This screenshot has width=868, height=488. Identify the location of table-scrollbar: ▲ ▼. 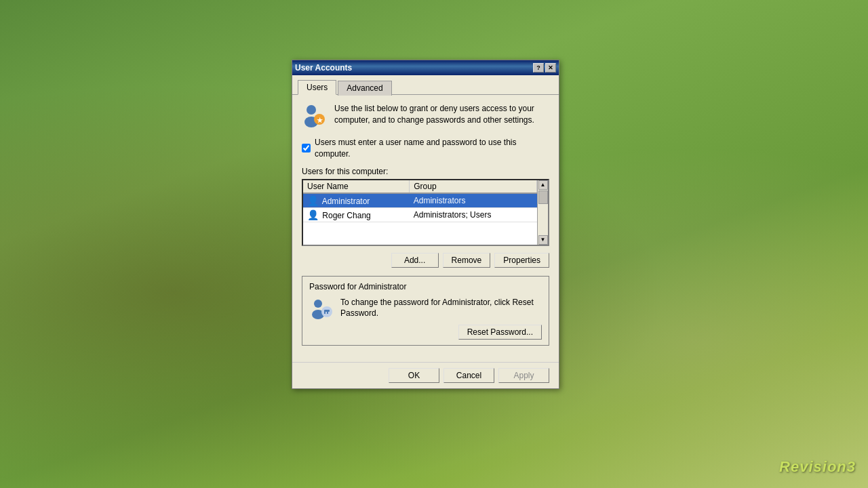
(542, 213).